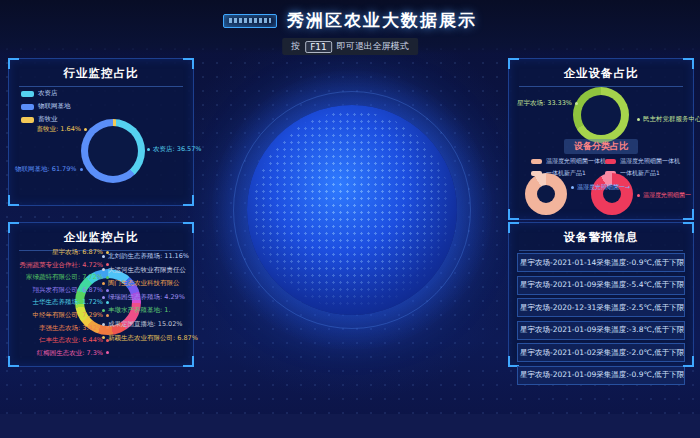 The height and width of the screenshot is (438, 700). Describe the element at coordinates (601, 139) in the screenshot. I see `equipment-panel: 企业设备占比 星宇农场: 33.33% 民主村党群服务中心: 设备分类占比 温湿…` at that location.